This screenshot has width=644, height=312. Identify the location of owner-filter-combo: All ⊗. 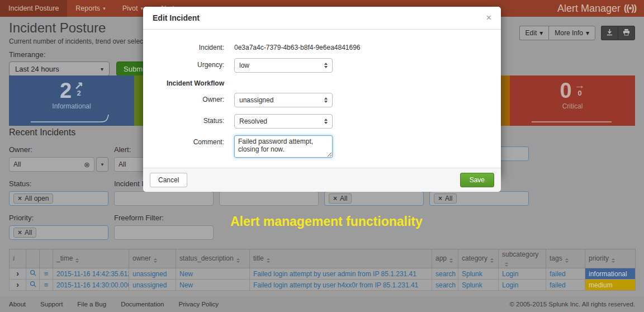
(51, 164).